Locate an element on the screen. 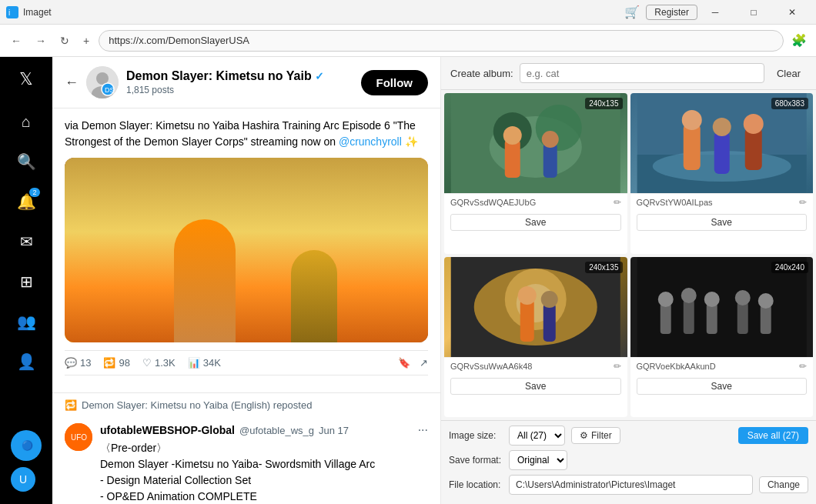 The width and height of the screenshot is (816, 504). anime-char1 is located at coordinates (205, 281).